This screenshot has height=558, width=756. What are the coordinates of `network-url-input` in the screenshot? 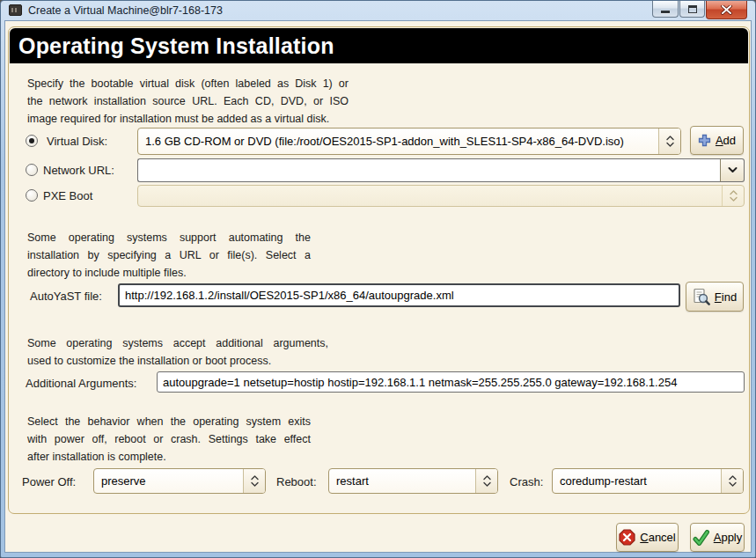 It's located at (429, 171).